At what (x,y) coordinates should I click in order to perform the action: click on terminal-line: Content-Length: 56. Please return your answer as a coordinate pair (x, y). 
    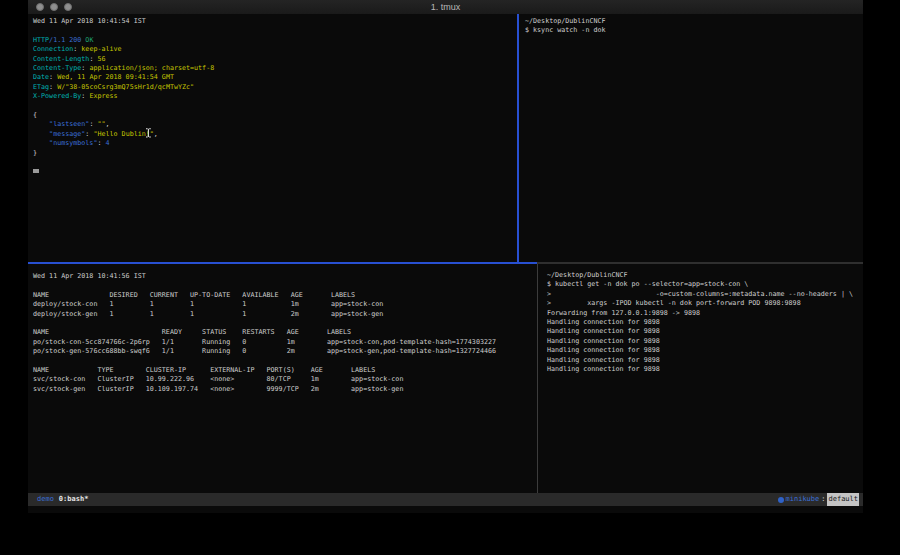
    Looking at the image, I should click on (278, 60).